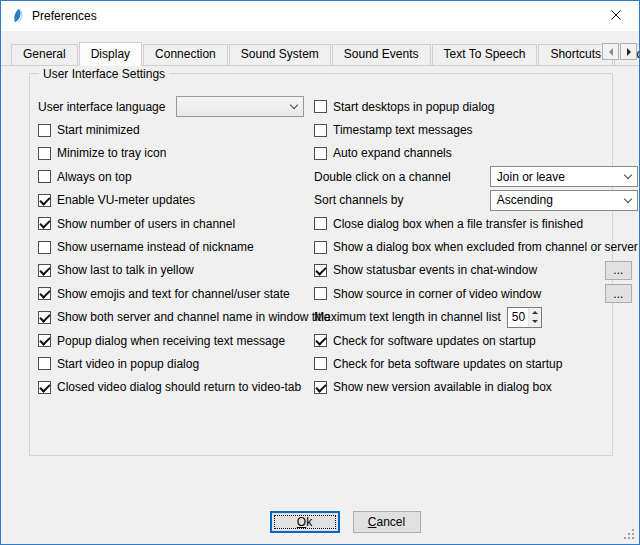  I want to click on check-software-updates: Check for software updates on startup, so click(476, 340).